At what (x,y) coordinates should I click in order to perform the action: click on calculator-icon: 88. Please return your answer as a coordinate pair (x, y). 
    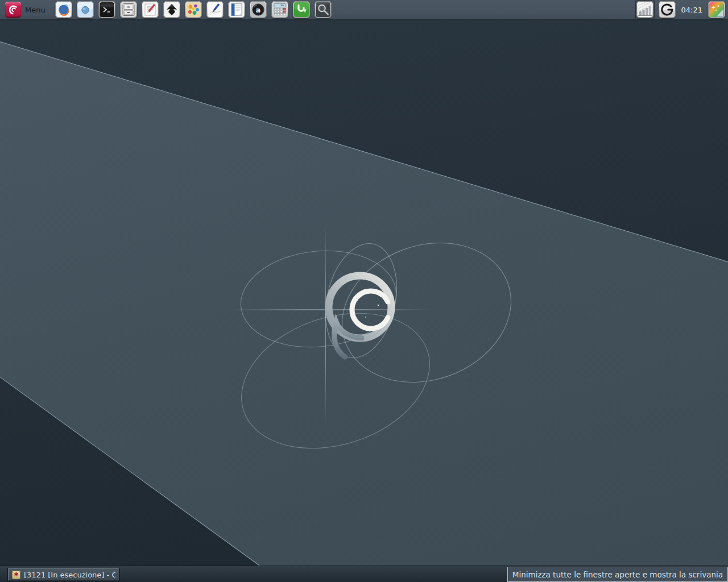
    Looking at the image, I should click on (280, 10).